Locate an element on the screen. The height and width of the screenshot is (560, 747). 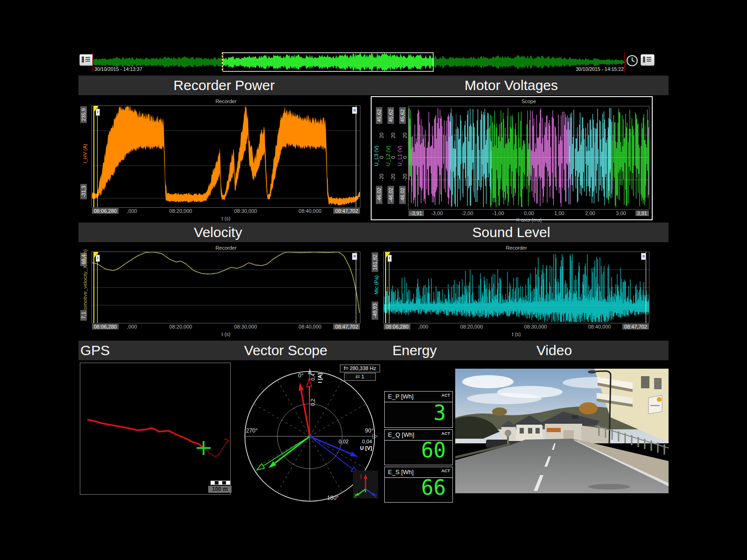
overview-right-bound is located at coordinates (625, 62).